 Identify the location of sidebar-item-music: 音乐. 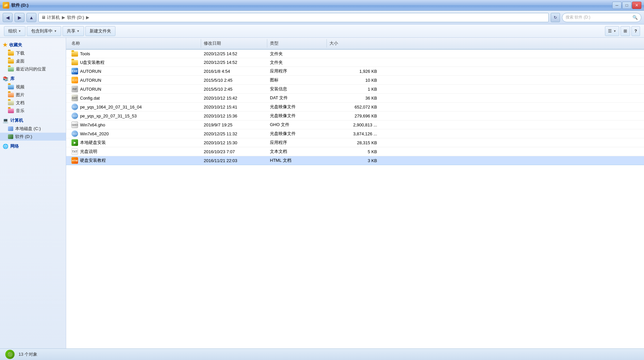
(33, 111).